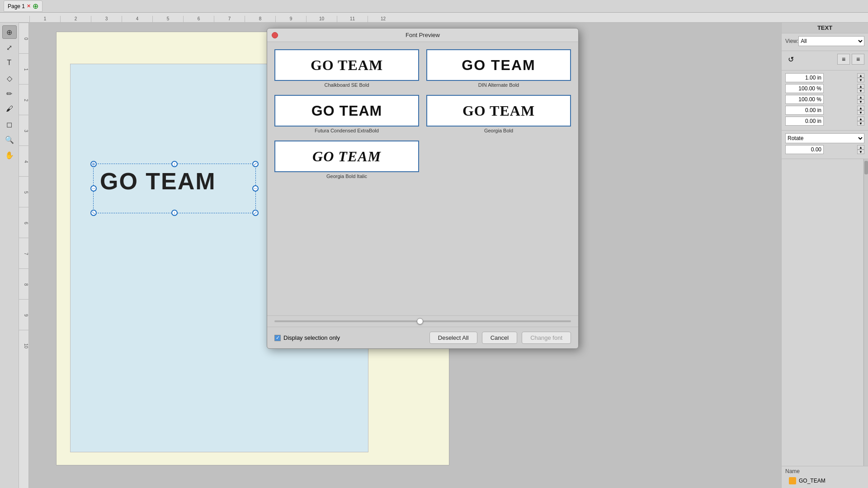 The image size is (868, 488). I want to click on font-card-din-preview: GO TEAM, so click(499, 65).